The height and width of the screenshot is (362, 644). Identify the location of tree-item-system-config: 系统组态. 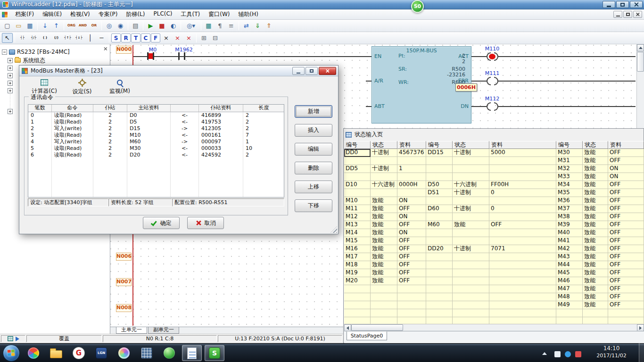
(26, 60).